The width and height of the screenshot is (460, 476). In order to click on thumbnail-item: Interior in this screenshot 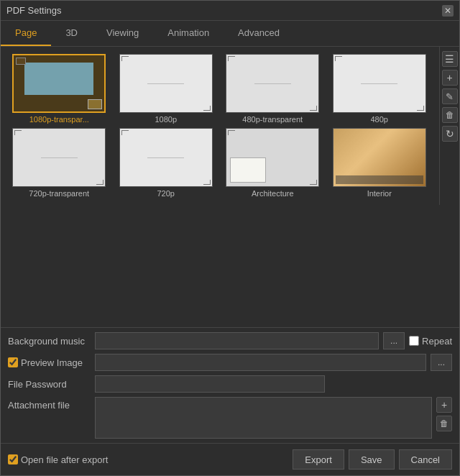, I will do `click(380, 163)`.